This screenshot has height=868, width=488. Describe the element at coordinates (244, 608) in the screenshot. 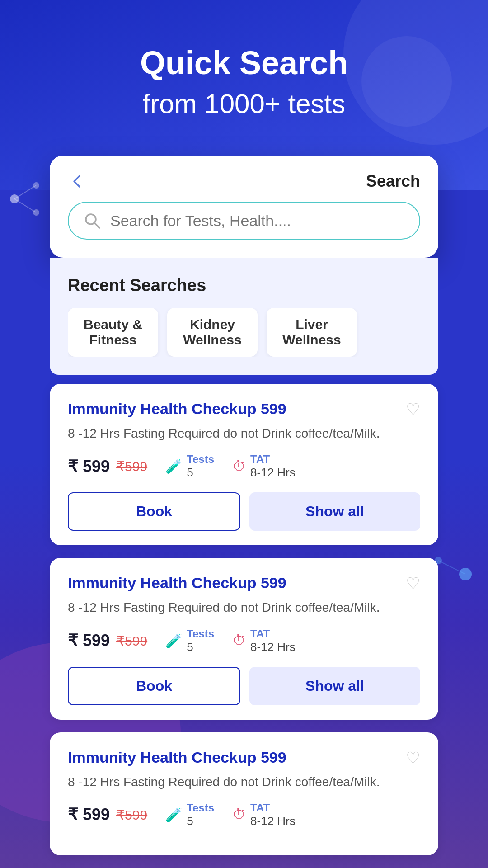

I see `card-2-description: 8 -12 Hrs Fasting Required do not Drink …` at that location.